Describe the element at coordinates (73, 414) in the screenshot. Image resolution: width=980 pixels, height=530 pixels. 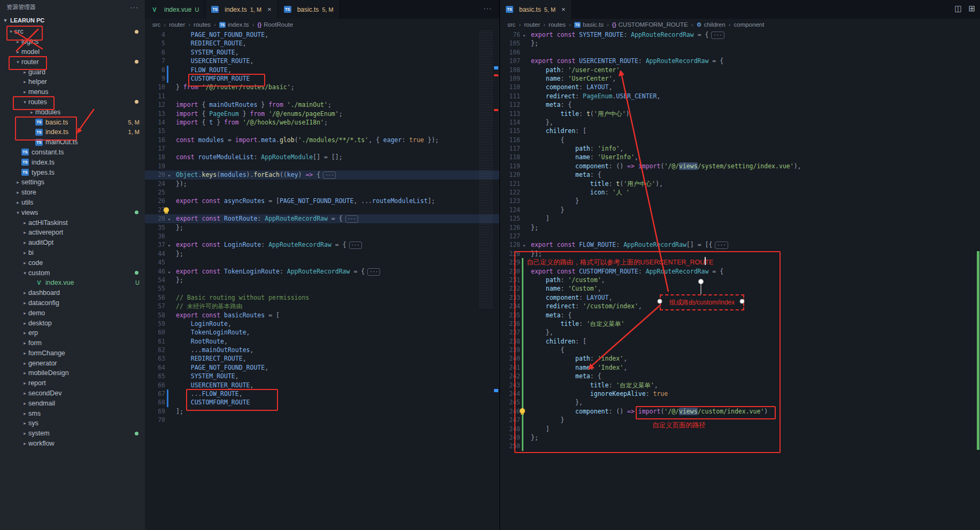
I see `tree-item-sms: ▸sms` at that location.